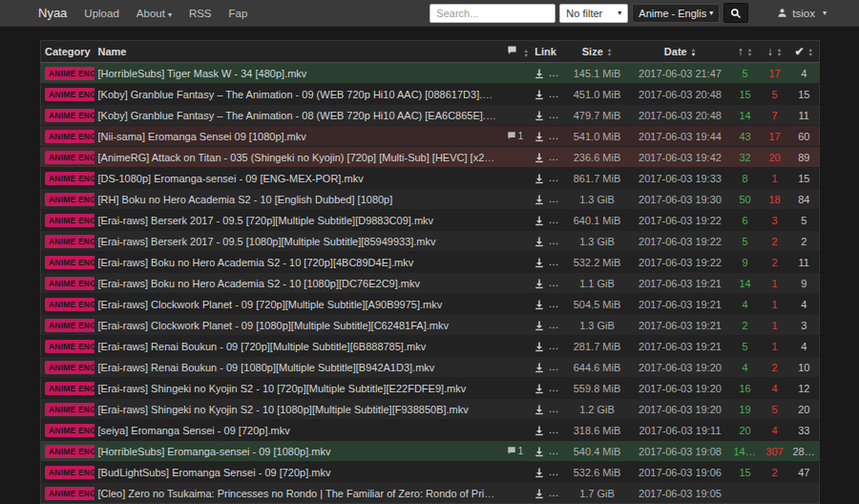  What do you see at coordinates (805, 472) in the screenshot?
I see `completed-cell: 47` at bounding box center [805, 472].